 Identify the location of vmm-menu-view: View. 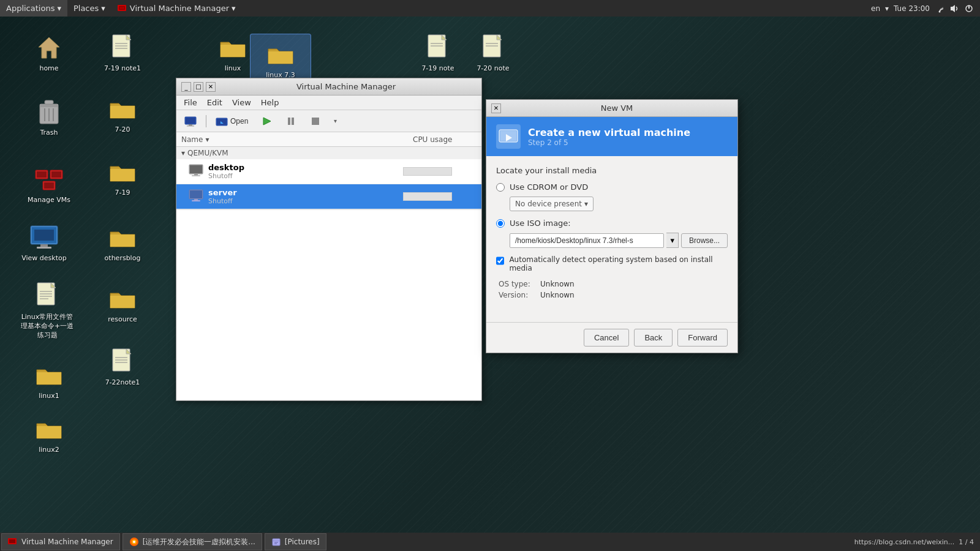
(241, 103).